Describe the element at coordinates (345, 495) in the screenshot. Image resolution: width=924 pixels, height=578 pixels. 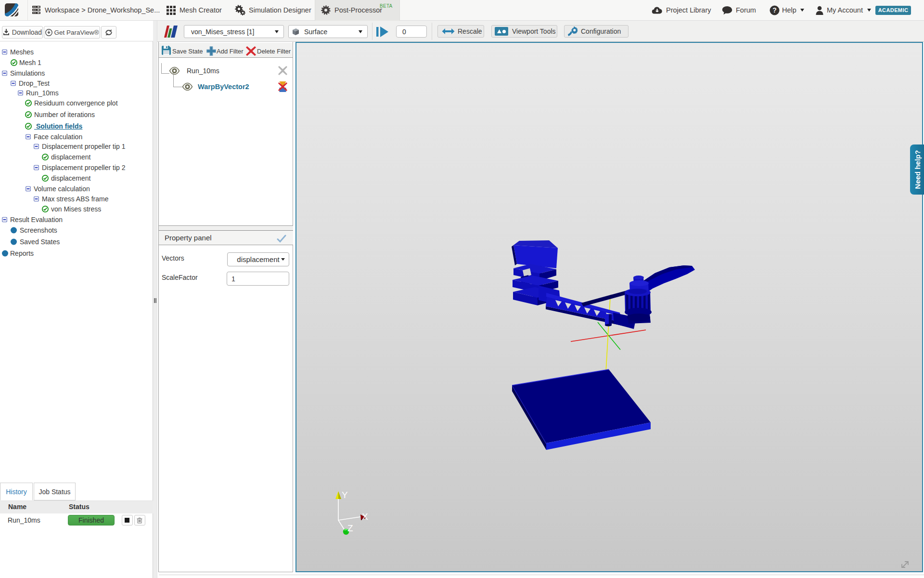
I see `svg-text: Y` at that location.